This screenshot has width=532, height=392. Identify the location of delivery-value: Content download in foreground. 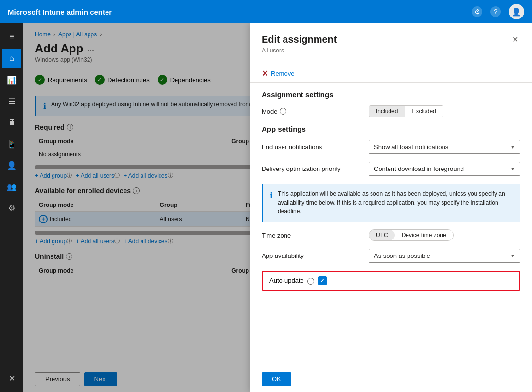
(419, 169).